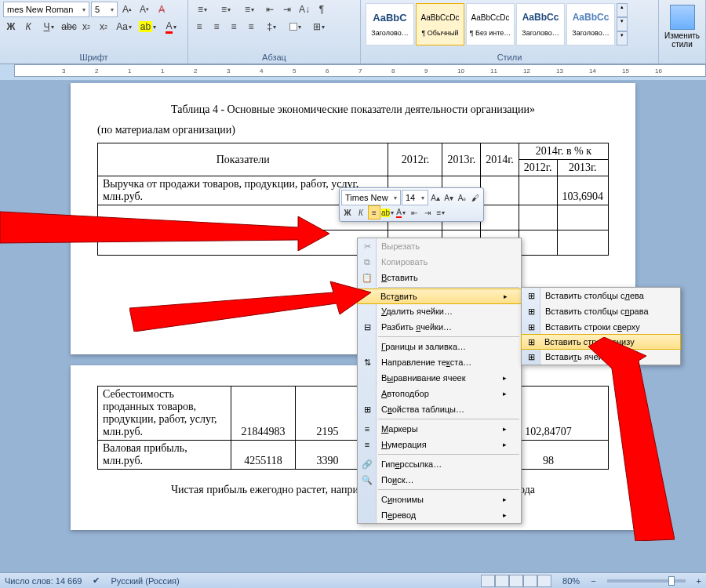 The width and height of the screenshot is (706, 588). Describe the element at coordinates (439, 278) in the screenshot. I see `ctx-paste: 📋ВВставитьставить` at that location.